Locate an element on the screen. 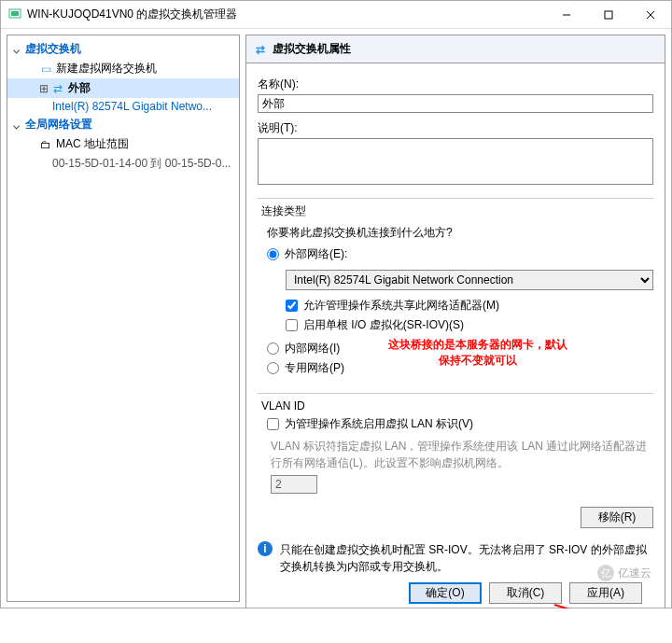 The image size is (672, 643). external-label: 外部网络(E): is located at coordinates (315, 254).